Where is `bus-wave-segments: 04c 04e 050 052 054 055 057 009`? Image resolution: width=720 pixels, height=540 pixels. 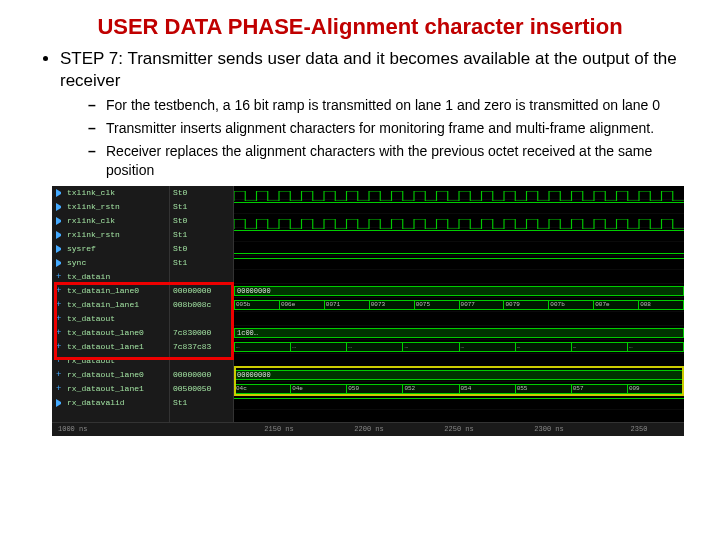
bus-wave-segments: 04c 04e 050 052 054 055 057 009 is located at coordinates (459, 389).